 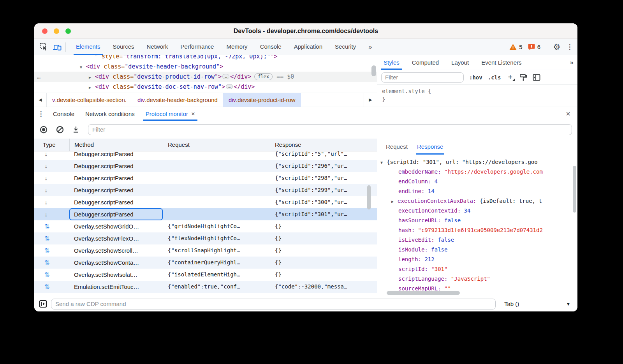 I want to click on drawer-tab-network-conditions: Network conditions, so click(x=110, y=114).